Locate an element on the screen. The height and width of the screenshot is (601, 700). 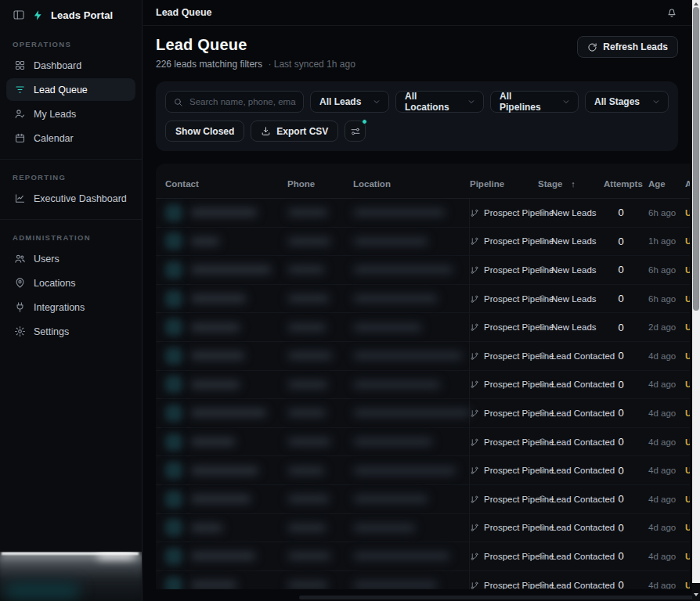
filter-select-all-locations: All Locations is located at coordinates (440, 102).